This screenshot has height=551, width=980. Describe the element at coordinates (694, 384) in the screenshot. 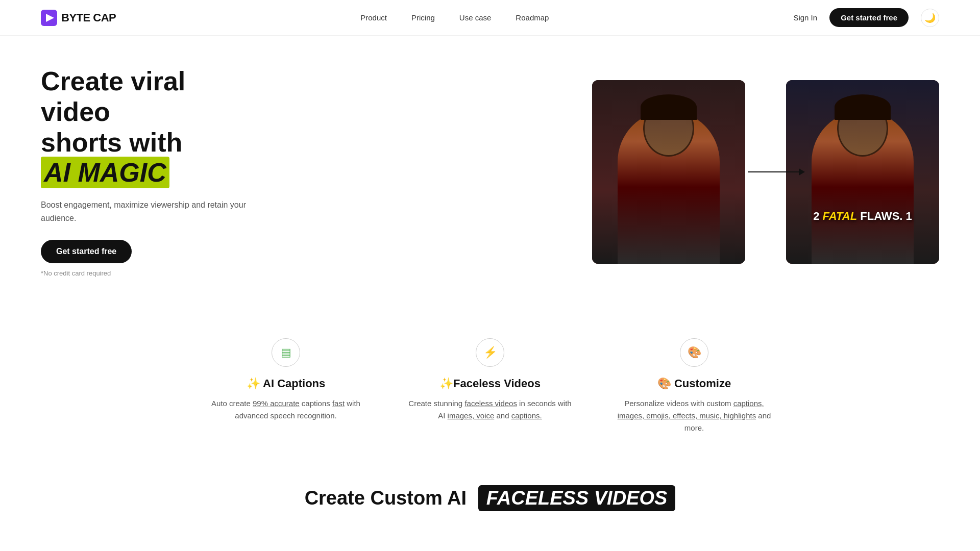

I see `customize-title: 🎨 Customize` at that location.